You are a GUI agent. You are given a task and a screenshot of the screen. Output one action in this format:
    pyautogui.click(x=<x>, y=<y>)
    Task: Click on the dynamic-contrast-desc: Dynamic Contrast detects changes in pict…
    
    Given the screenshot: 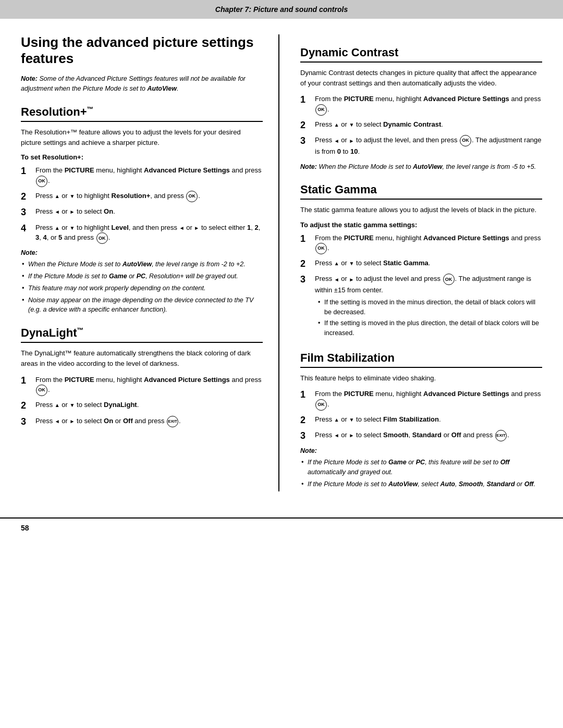 What is the action you would take?
    pyautogui.click(x=421, y=78)
    